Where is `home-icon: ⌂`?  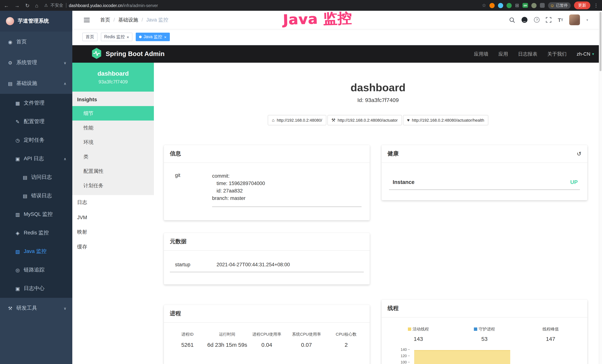
home-icon: ⌂ is located at coordinates (37, 5).